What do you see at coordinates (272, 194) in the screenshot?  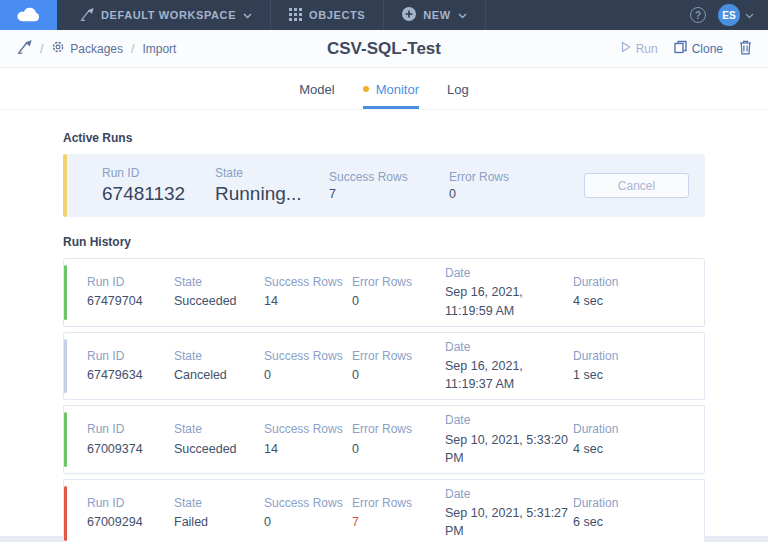 I see `state-value: Running...` at bounding box center [272, 194].